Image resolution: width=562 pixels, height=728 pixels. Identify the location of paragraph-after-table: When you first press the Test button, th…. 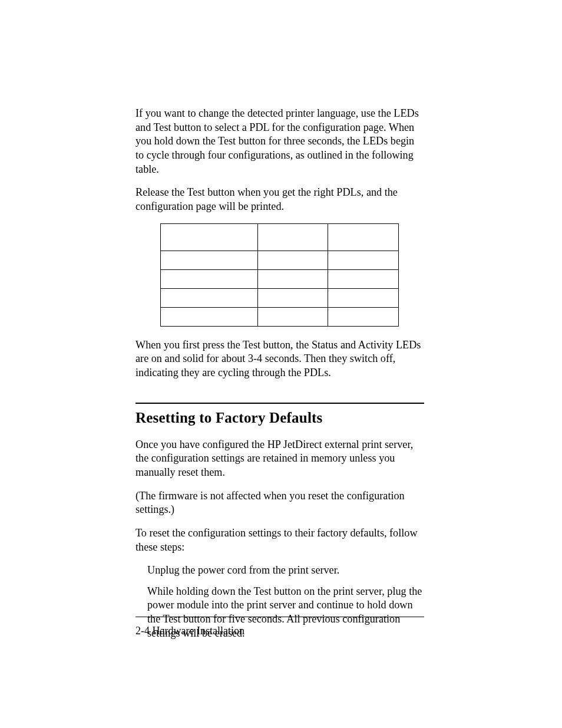
(280, 360).